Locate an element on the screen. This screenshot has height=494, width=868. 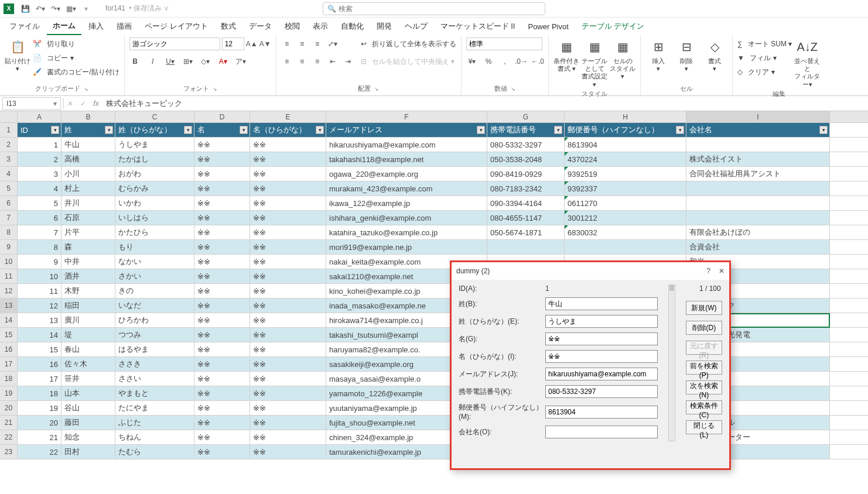
clear-button: ◇ クリア ▾ is located at coordinates (765, 72).